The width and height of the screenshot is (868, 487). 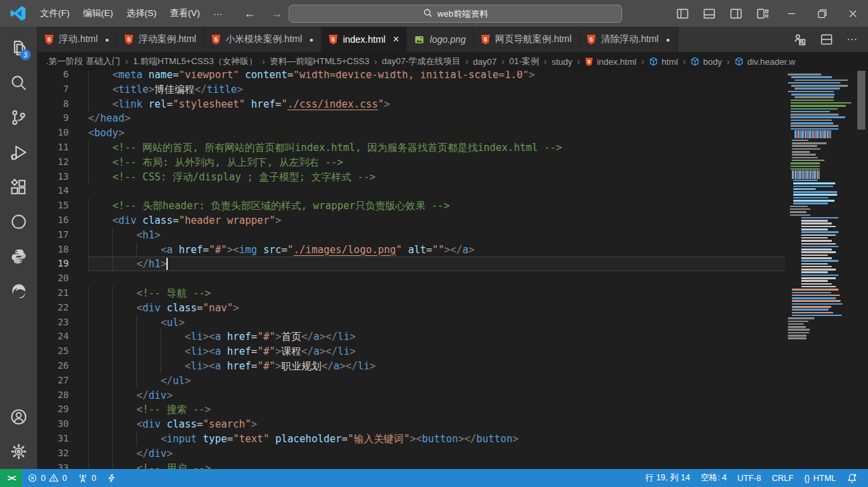 I want to click on code-line-23: 23 <ul>, so click(x=412, y=323).